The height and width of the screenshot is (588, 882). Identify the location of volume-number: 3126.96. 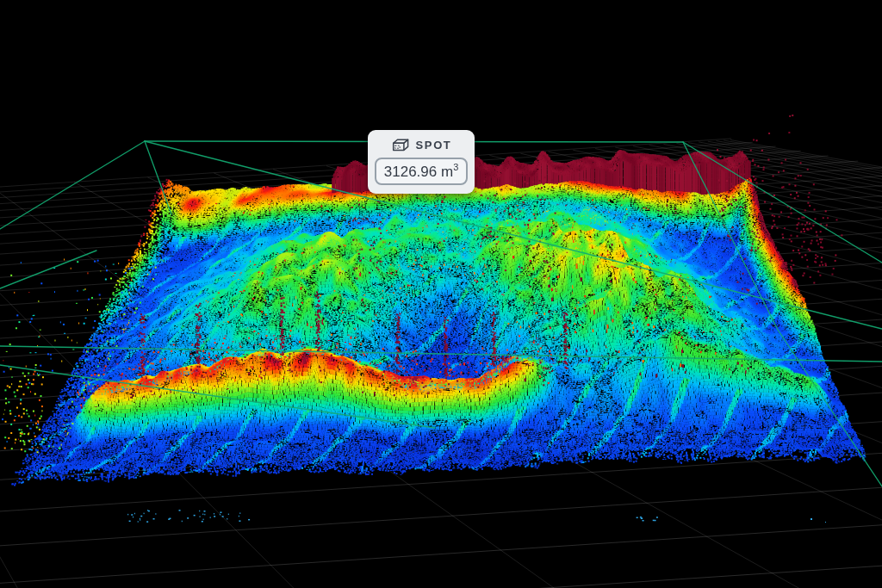
(410, 172).